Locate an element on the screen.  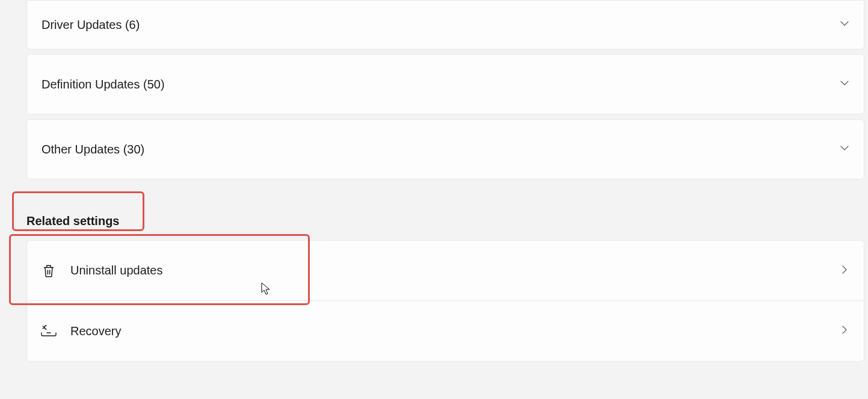
category-label: Definition Updates (50) is located at coordinates (103, 84).